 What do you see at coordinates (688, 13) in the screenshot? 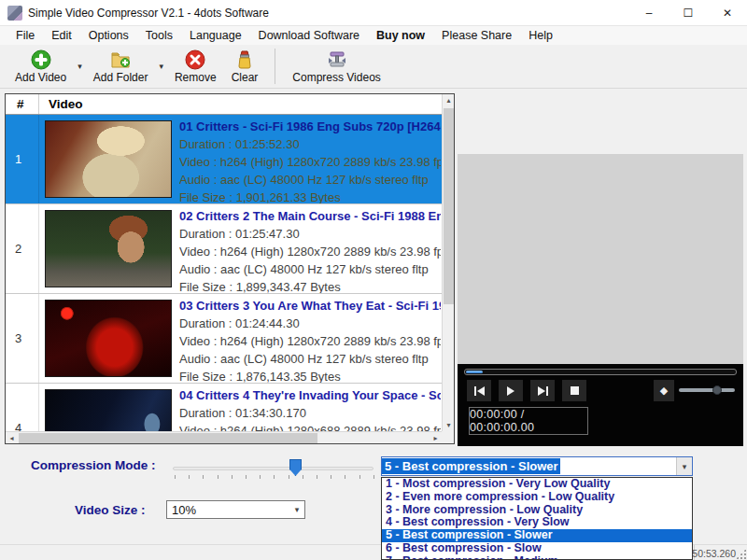
I see `maximize-icon: ☐` at bounding box center [688, 13].